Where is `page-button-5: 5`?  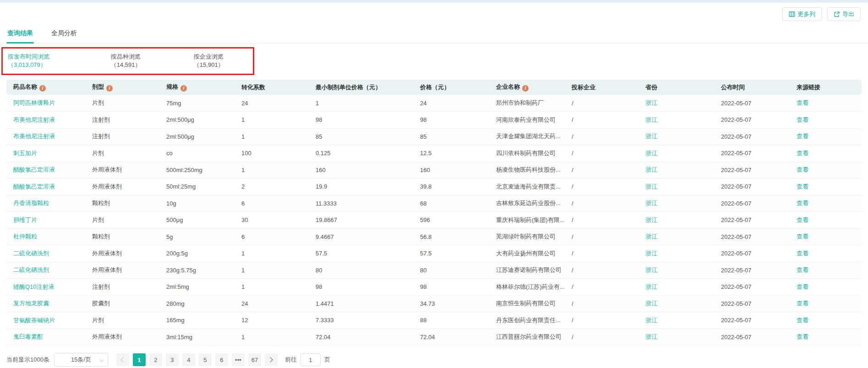 page-button-5: 5 is located at coordinates (205, 360).